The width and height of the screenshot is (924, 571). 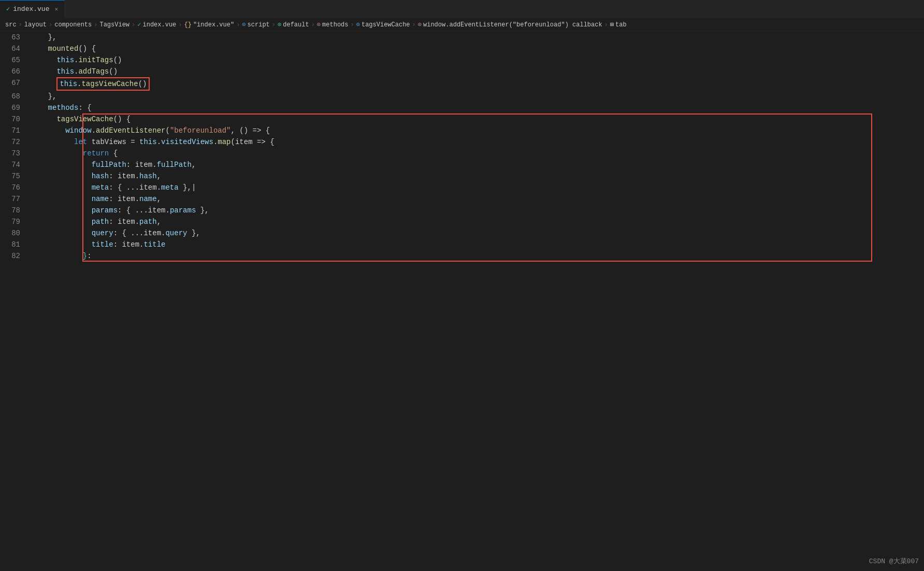 What do you see at coordinates (477, 96) in the screenshot?
I see `line-content-68: },` at bounding box center [477, 96].